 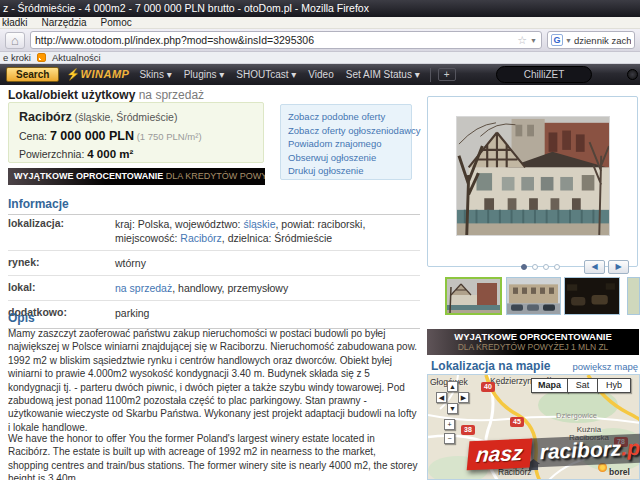 What do you see at coordinates (286, 40) in the screenshot?
I see `url-bar: ☆ ▼` at bounding box center [286, 40].